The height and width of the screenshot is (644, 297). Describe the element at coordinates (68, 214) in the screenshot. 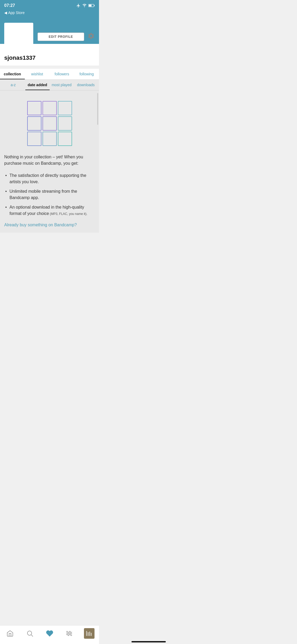

I see `benefit-item-3-suffix: (MP3, FLAC, you name it).` at that location.